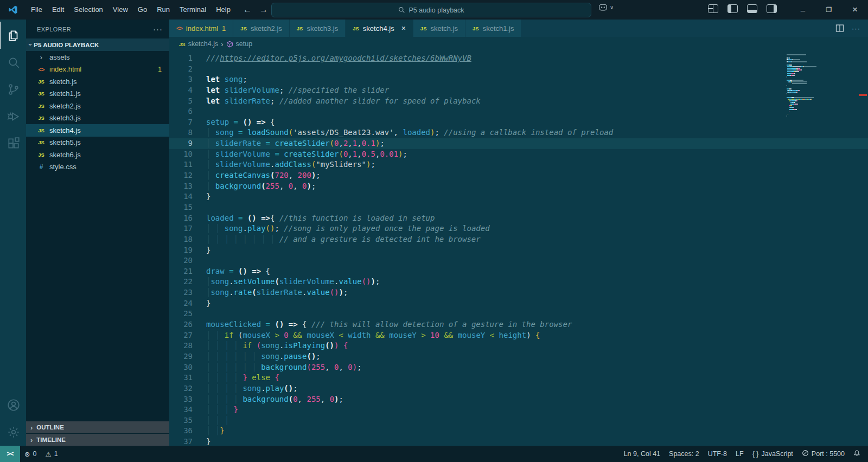 The image size is (868, 462). Describe the element at coordinates (752, 9) in the screenshot. I see `toggle-panel-button` at that location.